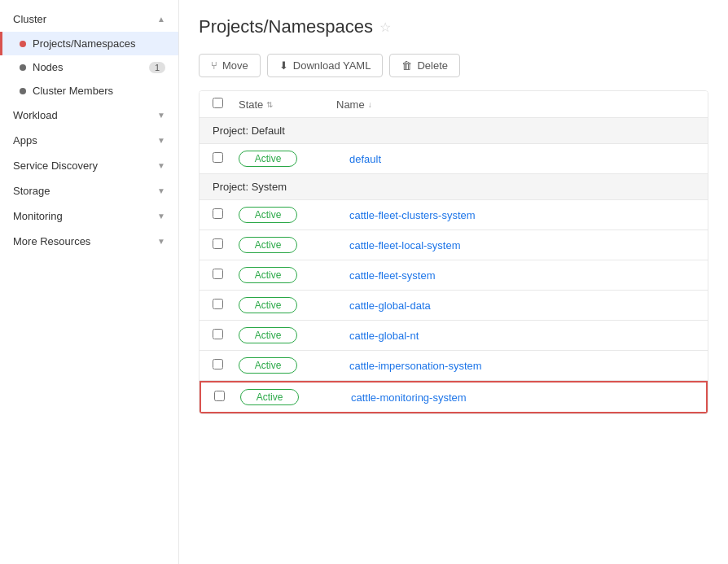 This screenshot has height=564, width=728. I want to click on table-row: Active default, so click(454, 160).